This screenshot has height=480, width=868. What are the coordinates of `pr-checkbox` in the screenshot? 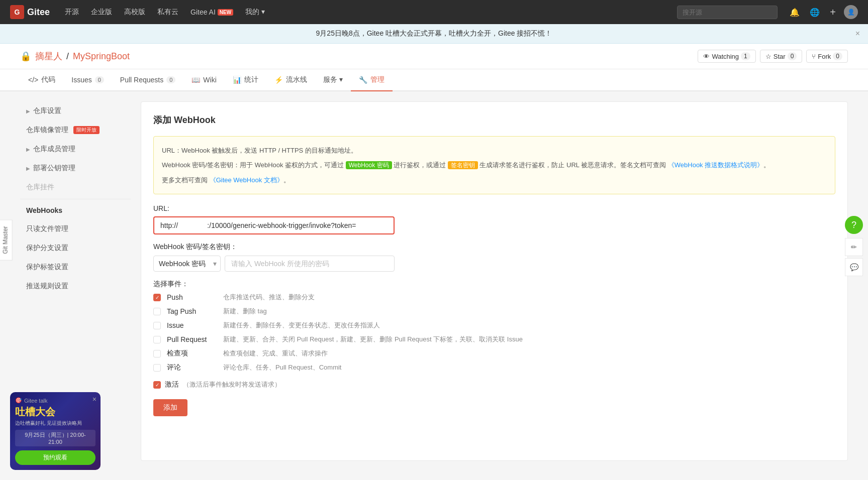 It's located at (157, 339).